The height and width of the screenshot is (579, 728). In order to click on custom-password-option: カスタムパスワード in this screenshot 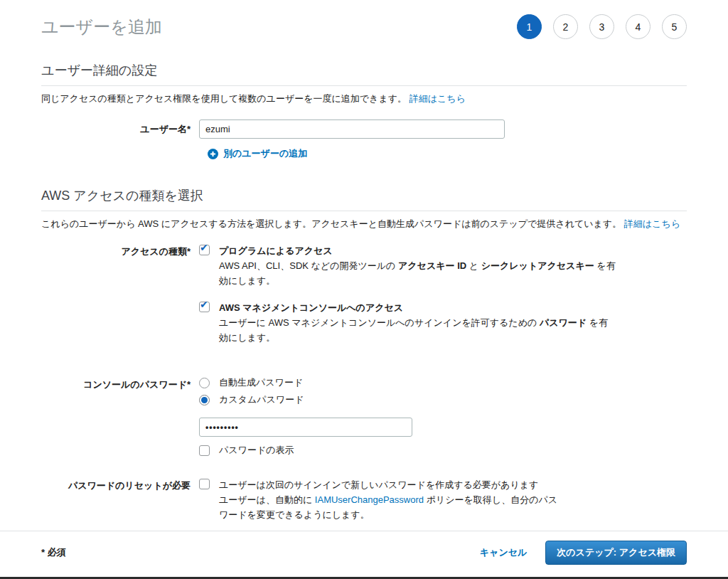, I will do `click(443, 400)`.